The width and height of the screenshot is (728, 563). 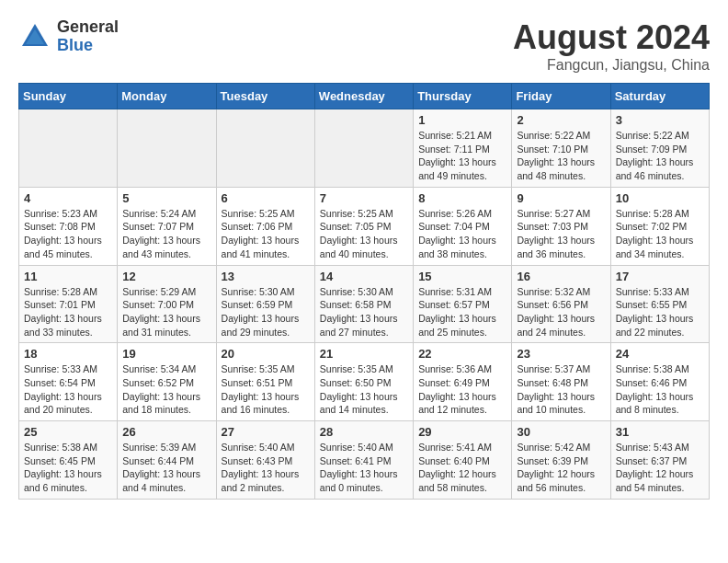 What do you see at coordinates (462, 199) in the screenshot?
I see `day-number: 8` at bounding box center [462, 199].